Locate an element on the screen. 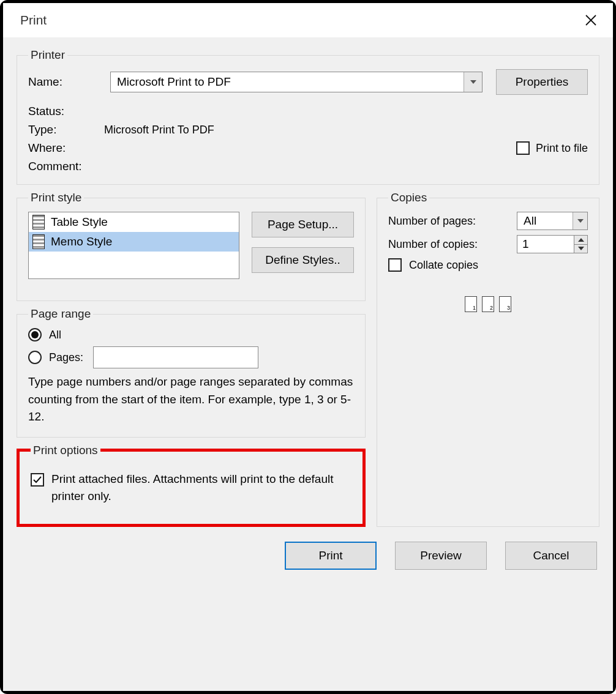  print-style-listbox: Table Style Memo Style is located at coordinates (133, 245).